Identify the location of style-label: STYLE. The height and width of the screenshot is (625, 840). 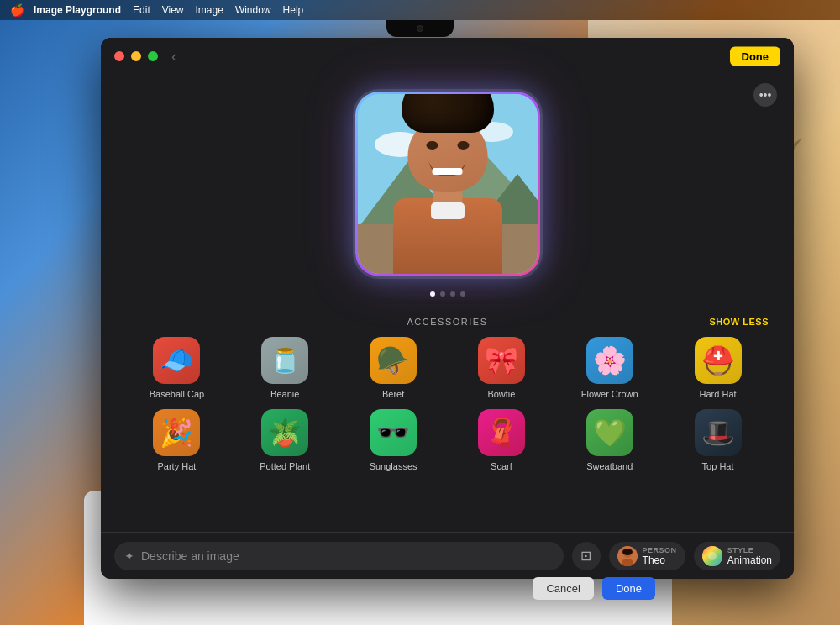
(749, 550).